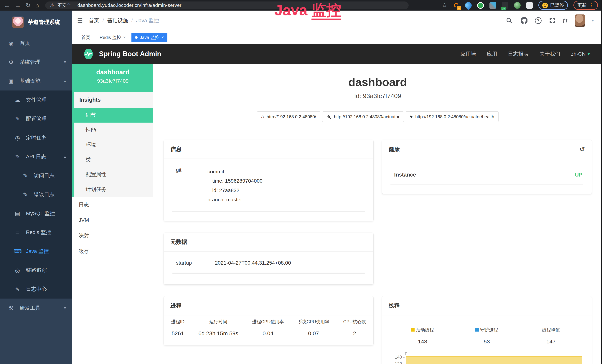  I want to click on sba-menu-environment: 环境, so click(114, 145).